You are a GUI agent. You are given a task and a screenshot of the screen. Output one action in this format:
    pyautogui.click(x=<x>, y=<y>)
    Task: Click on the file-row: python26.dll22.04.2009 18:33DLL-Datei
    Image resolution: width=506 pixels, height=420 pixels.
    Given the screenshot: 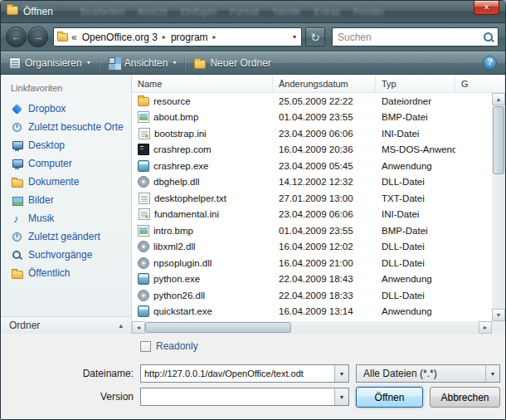 What is the action you would take?
    pyautogui.click(x=312, y=295)
    